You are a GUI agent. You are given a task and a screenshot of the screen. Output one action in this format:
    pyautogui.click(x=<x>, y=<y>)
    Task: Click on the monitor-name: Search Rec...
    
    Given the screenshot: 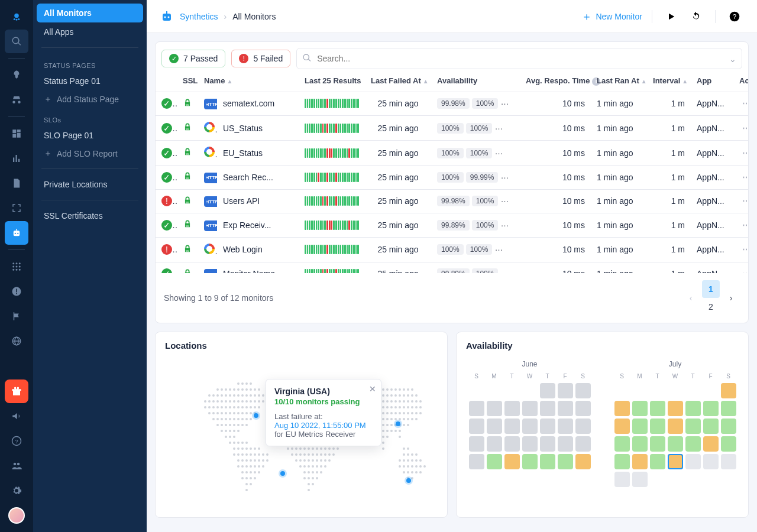 What is the action you would take?
    pyautogui.click(x=248, y=177)
    